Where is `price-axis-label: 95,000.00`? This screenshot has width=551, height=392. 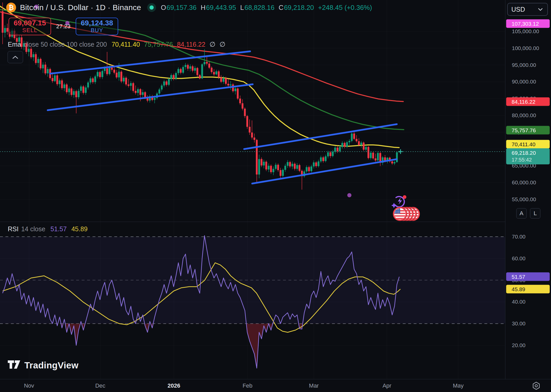 price-axis-label: 95,000.00 is located at coordinates (524, 65).